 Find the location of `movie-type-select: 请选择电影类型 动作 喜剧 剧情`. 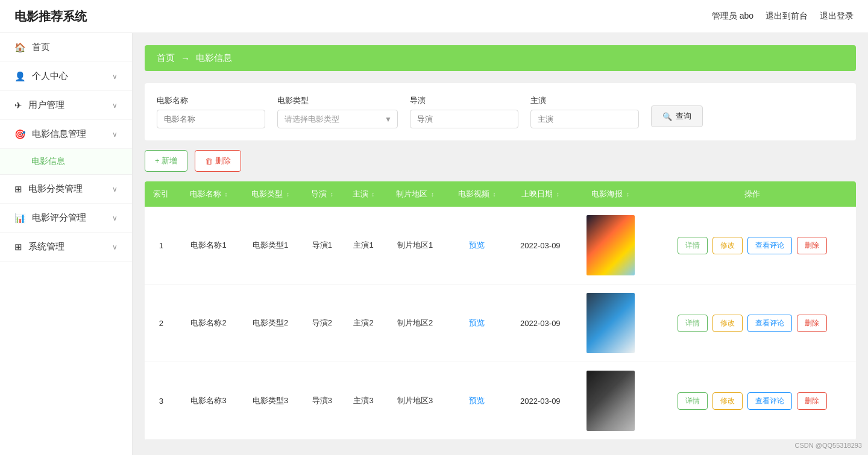

movie-type-select: 请选择电影类型 动作 喜剧 剧情 is located at coordinates (338, 119).